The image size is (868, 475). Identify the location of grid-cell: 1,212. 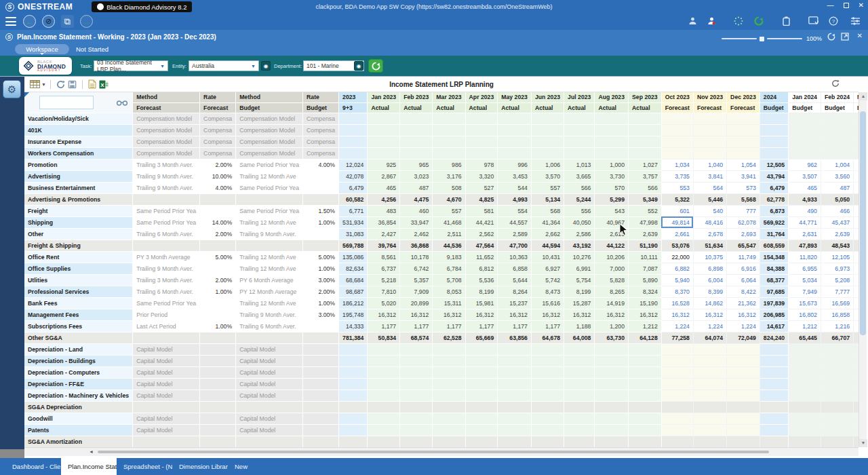
(646, 326).